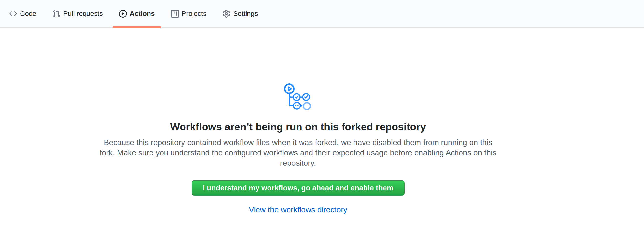  What do you see at coordinates (322, 14) in the screenshot?
I see `repo-tab-bar: Code Pull requests Actions Projects Sett…` at bounding box center [322, 14].